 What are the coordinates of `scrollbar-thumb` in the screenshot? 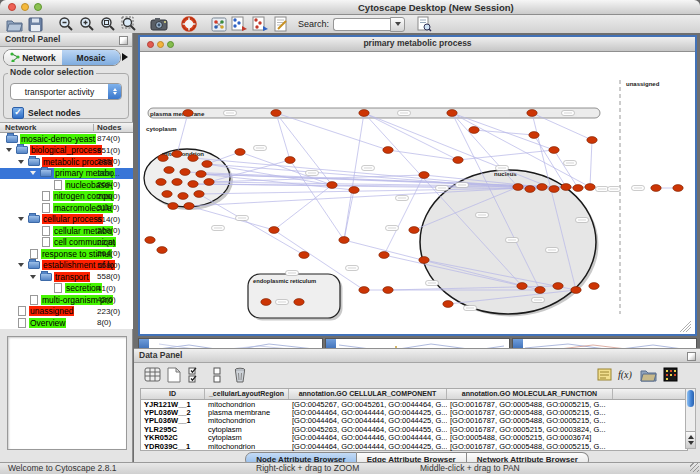 It's located at (690, 398).